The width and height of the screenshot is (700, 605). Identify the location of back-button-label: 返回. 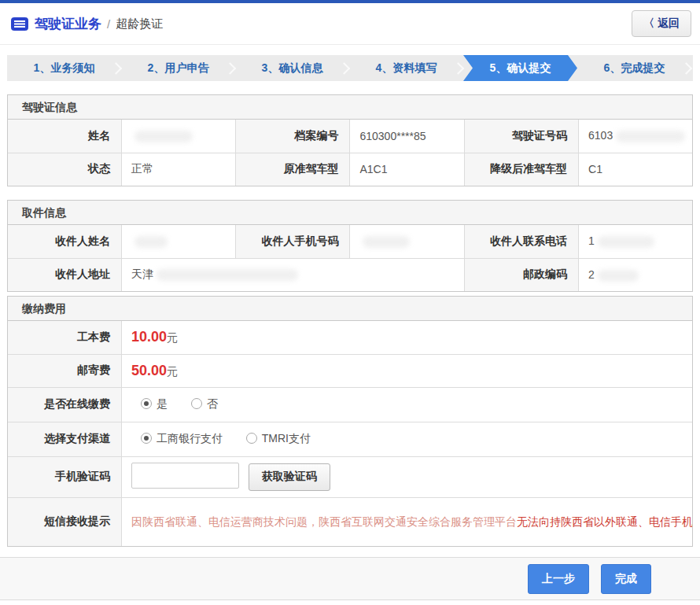
(669, 24).